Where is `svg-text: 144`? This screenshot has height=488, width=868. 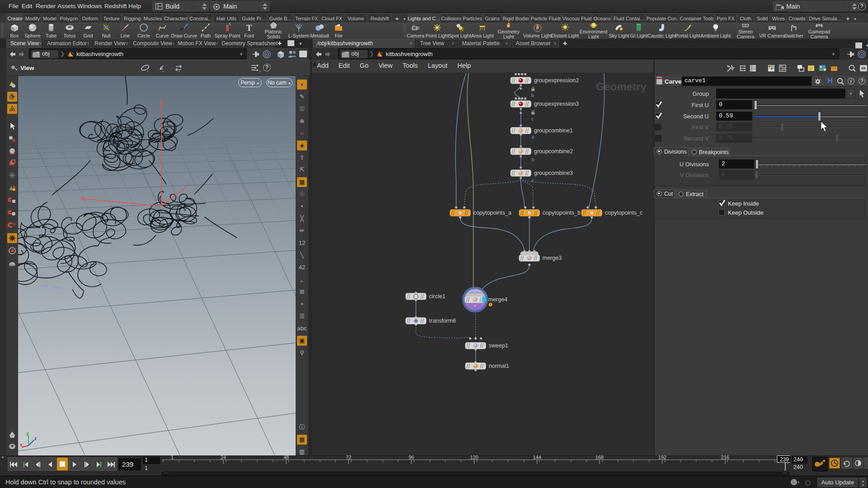
svg-text: 144 is located at coordinates (537, 458).